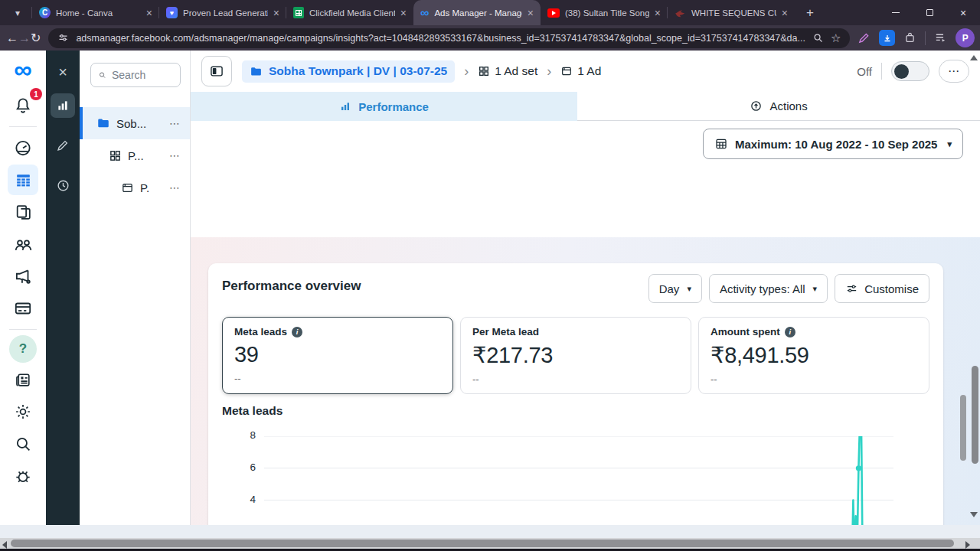 This screenshot has width=980, height=551. Describe the element at coordinates (217, 71) in the screenshot. I see `collapse-panel-button` at that location.